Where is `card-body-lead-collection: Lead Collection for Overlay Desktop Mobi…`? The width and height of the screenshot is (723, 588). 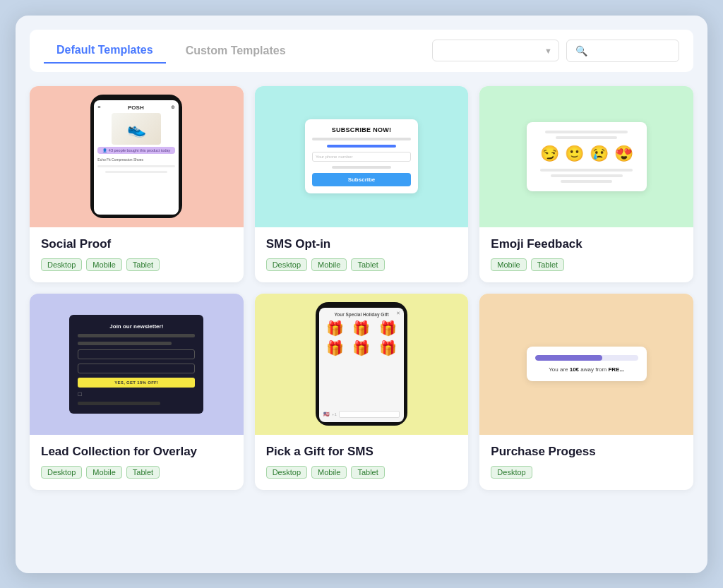 card-body-lead-collection: Lead Collection for Overlay Desktop Mobi… is located at coordinates (137, 462).